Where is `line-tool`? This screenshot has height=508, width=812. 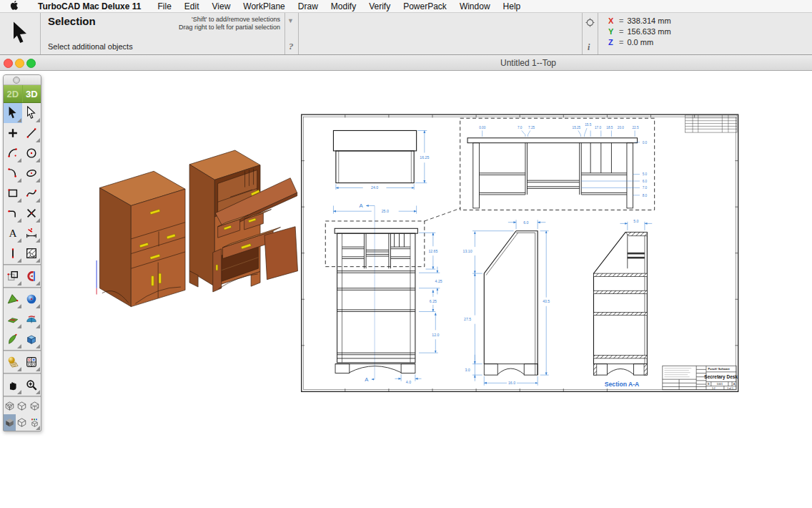
line-tool is located at coordinates (31, 133).